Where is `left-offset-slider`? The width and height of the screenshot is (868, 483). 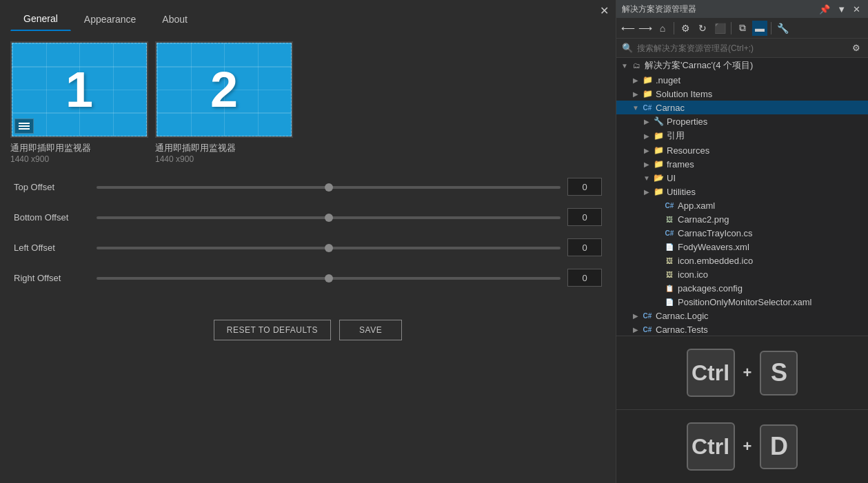 left-offset-slider is located at coordinates (328, 248).